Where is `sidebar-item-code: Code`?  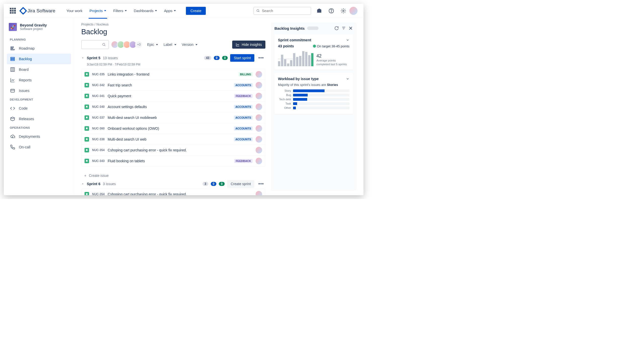 sidebar-item-code: Code is located at coordinates (39, 108).